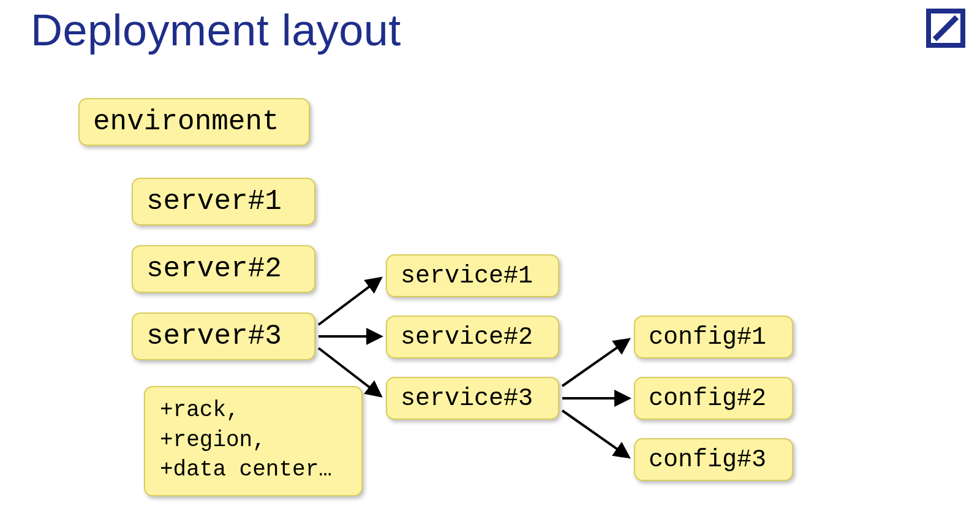 Image resolution: width=980 pixels, height=519 pixels. Describe the element at coordinates (946, 28) in the screenshot. I see `brand-logo-icon` at that location.